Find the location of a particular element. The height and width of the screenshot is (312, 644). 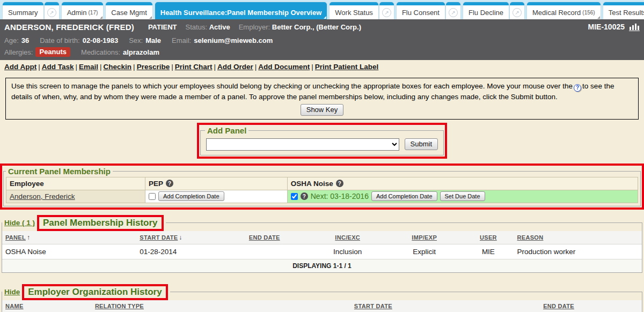

end-date-column-sort-link: END DATE is located at coordinates (265, 237).